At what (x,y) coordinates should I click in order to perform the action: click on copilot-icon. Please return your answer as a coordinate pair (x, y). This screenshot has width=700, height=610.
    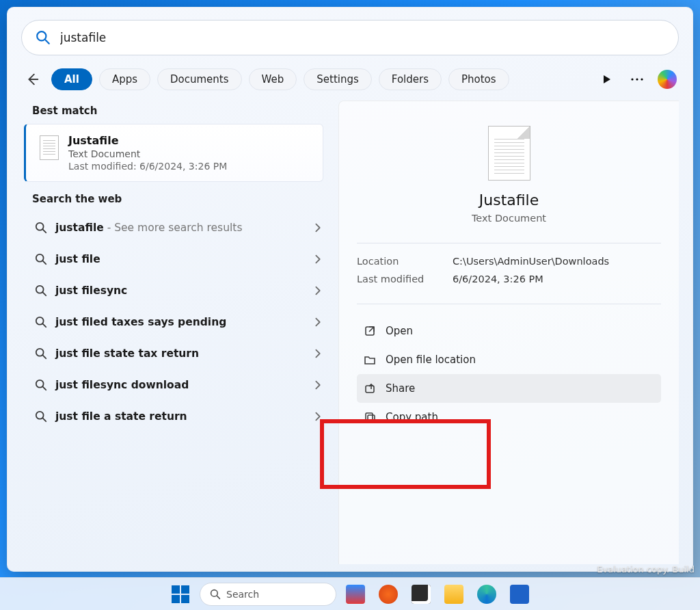
    Looking at the image, I should click on (667, 79).